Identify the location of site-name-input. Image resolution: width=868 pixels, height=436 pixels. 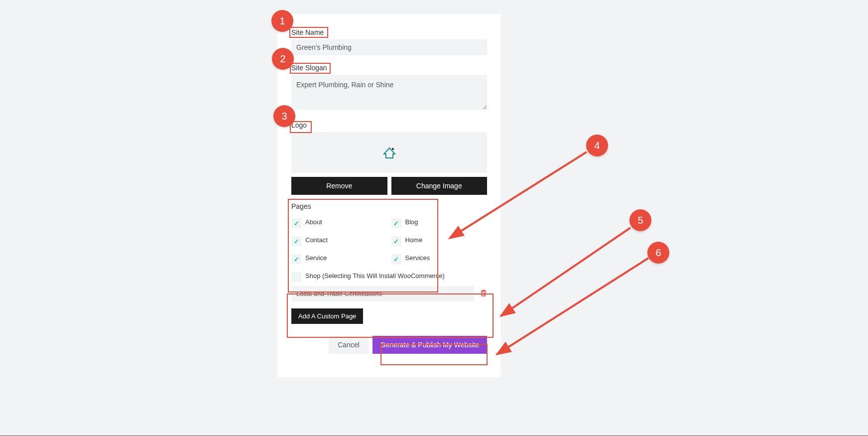
(389, 47).